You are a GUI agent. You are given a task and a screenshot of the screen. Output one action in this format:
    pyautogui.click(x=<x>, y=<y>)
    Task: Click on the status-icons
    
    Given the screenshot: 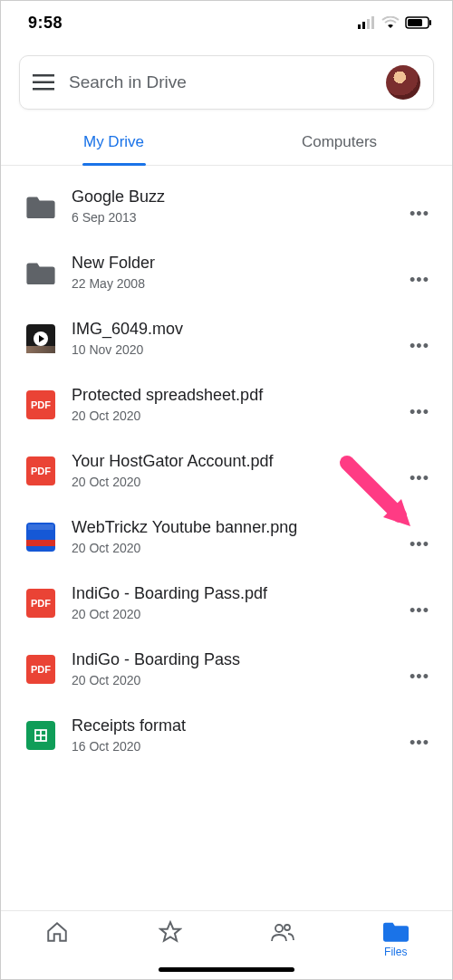 What is the action you would take?
    pyautogui.click(x=395, y=23)
    